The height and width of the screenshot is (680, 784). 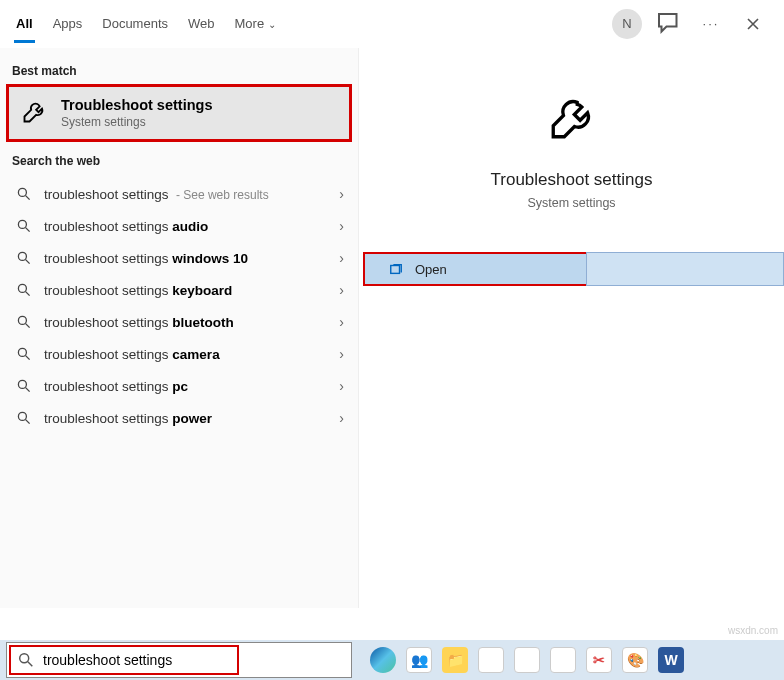 I want to click on tab-apps: Apps, so click(x=68, y=24).